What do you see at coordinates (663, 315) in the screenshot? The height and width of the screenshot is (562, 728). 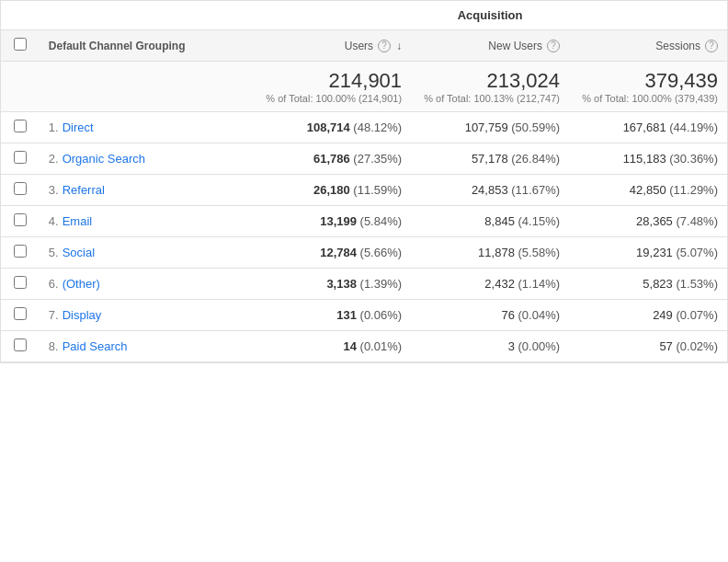 I see `sessions-value: 249` at bounding box center [663, 315].